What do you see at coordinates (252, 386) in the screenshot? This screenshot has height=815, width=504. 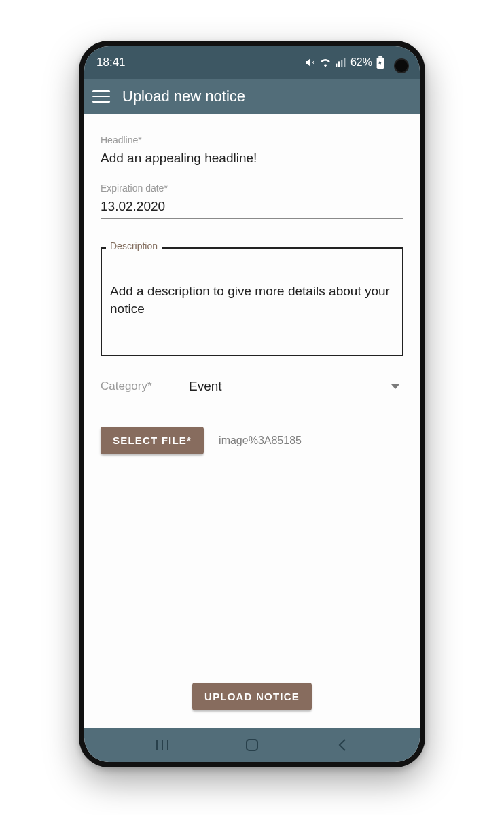 I see `category-field: Category* Event` at bounding box center [252, 386].